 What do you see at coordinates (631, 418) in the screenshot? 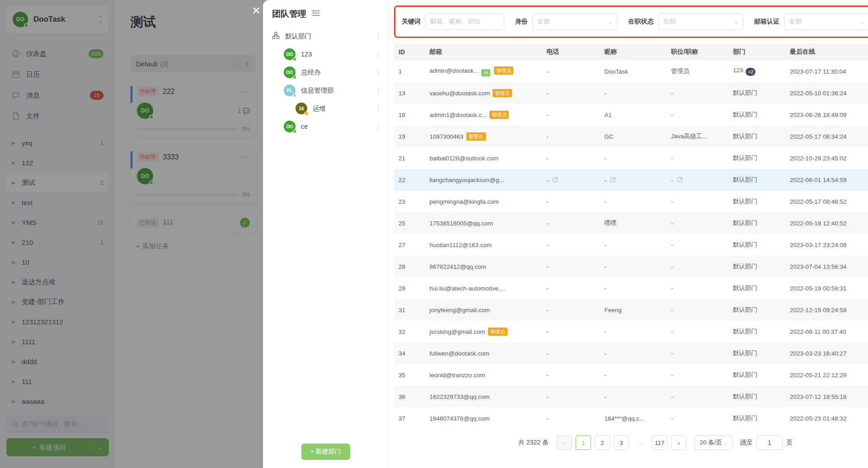
I see `table-row: 371648074378@qq.com-164***@qq.c...-默认部门2…` at bounding box center [631, 418].